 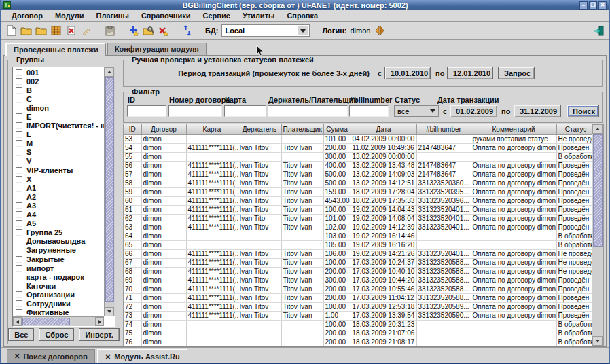 I want to click on title-bar: BGBillingClient (вер. сборка от ) UFANET…, so click(x=305, y=5).